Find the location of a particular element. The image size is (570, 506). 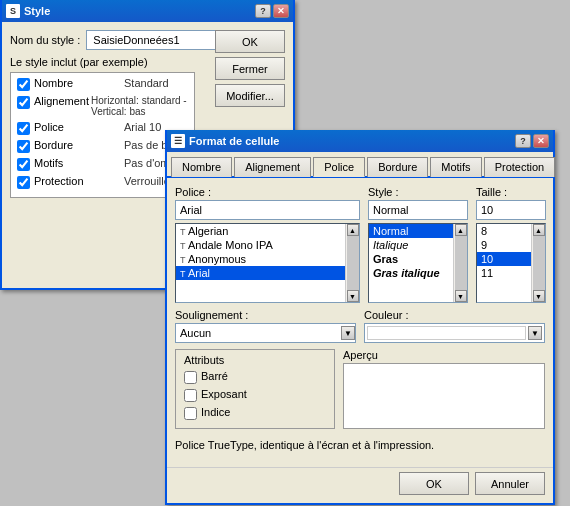

format-help-button: ? is located at coordinates (523, 141).